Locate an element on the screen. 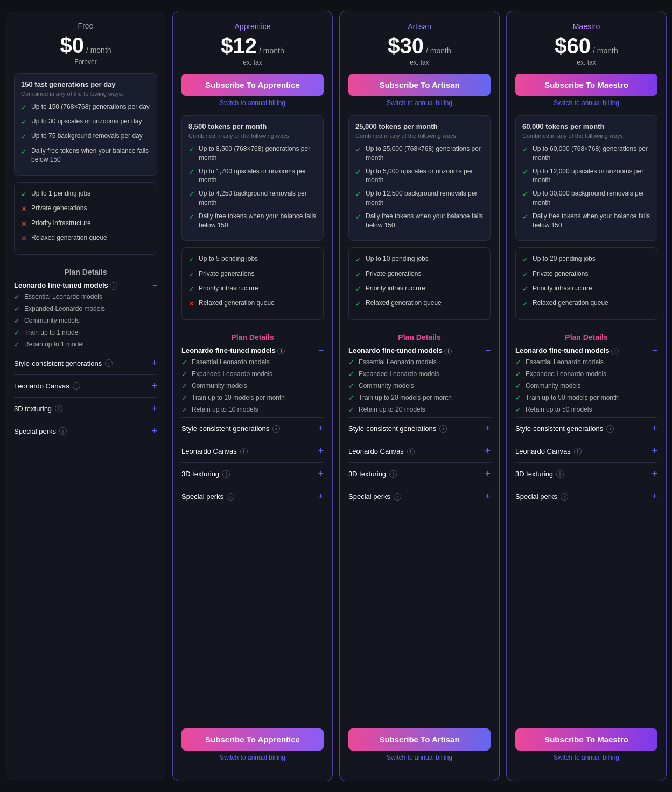  finetune-info-free: i is located at coordinates (114, 286).